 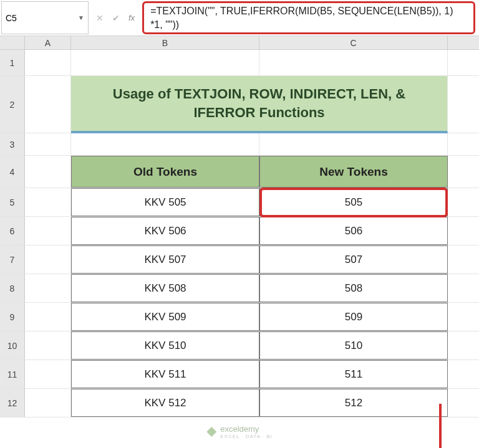 I want to click on formula-text: =TEXTJOIN("", TRUE,IFERROR(MID(B5, SEQUE…, so click(x=309, y=17).